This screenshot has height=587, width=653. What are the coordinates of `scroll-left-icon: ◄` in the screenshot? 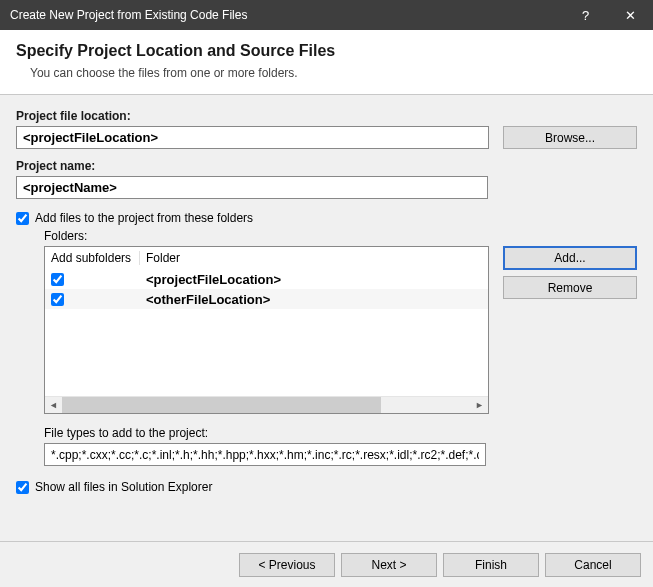 It's located at (54, 405).